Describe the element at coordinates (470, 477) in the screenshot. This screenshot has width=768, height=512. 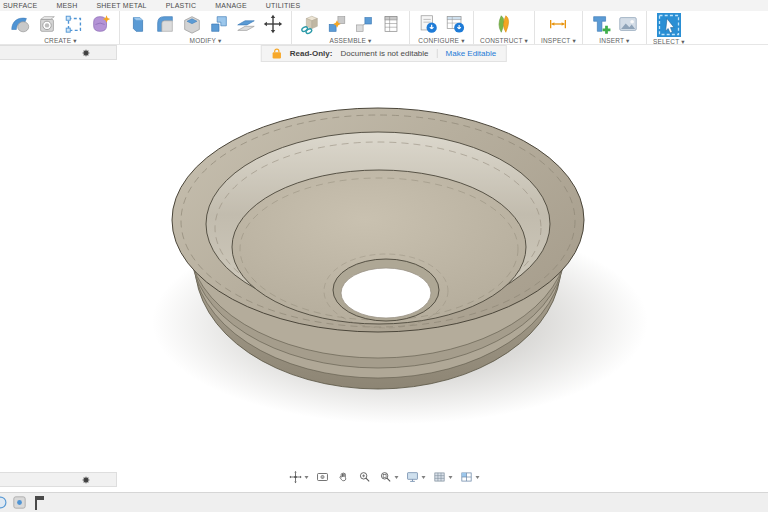
I see `viewports-button` at that location.